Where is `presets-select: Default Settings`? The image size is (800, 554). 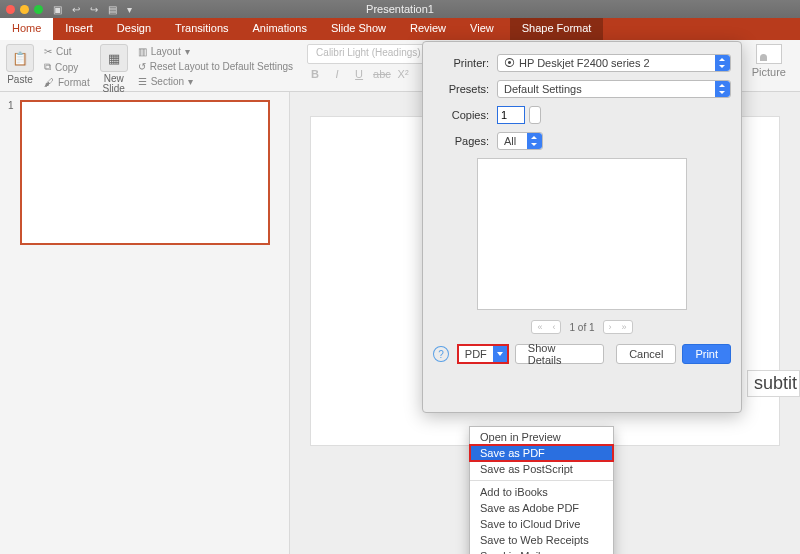 presets-select: Default Settings is located at coordinates (614, 89).